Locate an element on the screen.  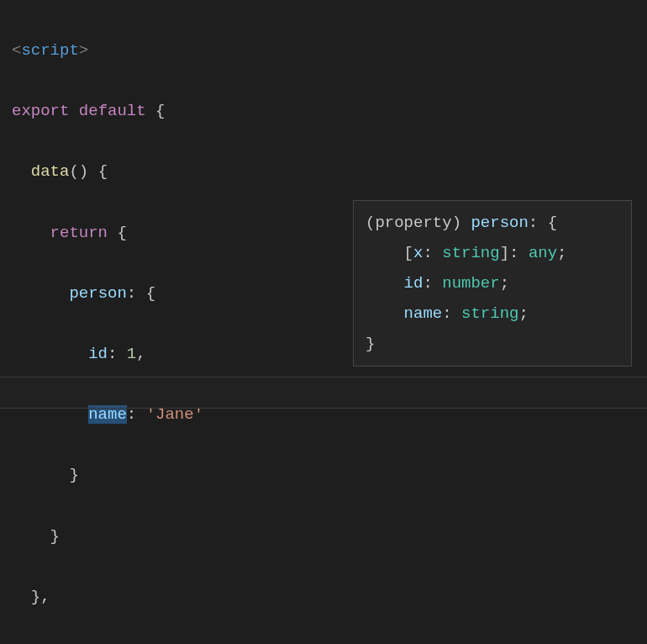
tag-bracket: > is located at coordinates (84, 50).